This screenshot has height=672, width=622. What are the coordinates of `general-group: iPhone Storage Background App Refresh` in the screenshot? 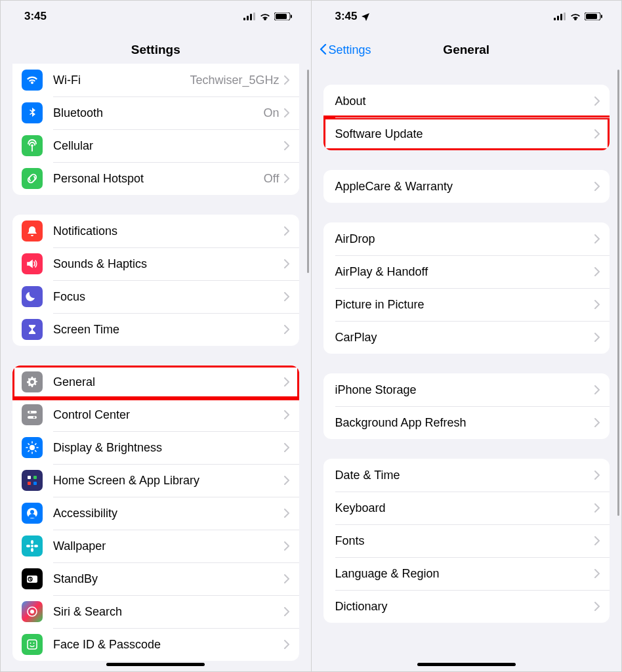 It's located at (467, 406).